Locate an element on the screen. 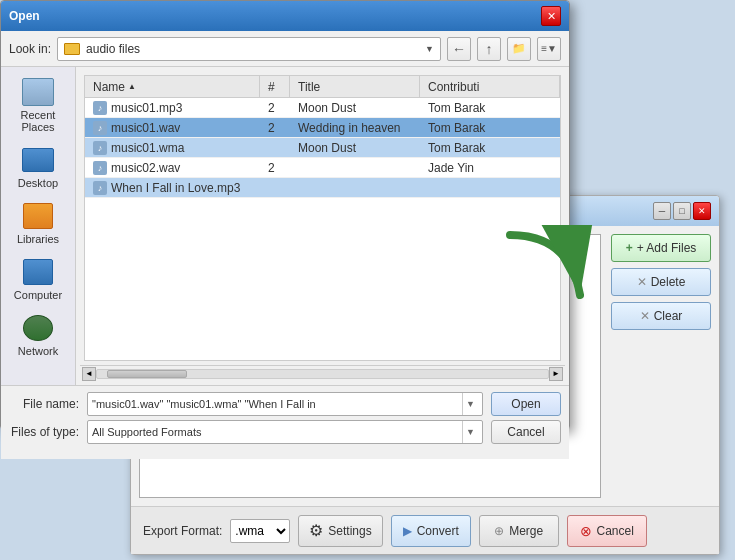 The image size is (735, 560). dialog-title: Open is located at coordinates (24, 16).